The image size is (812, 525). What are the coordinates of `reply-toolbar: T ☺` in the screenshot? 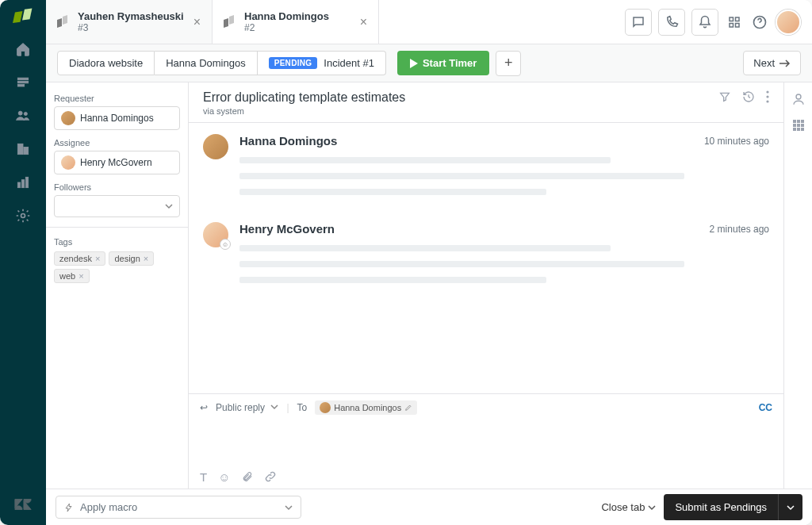 It's located at (486, 477).